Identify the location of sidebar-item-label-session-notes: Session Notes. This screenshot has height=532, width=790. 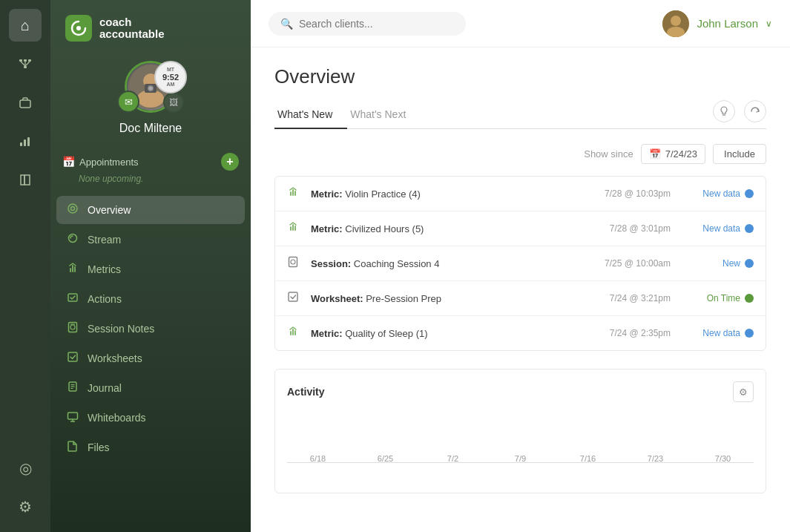
(121, 329).